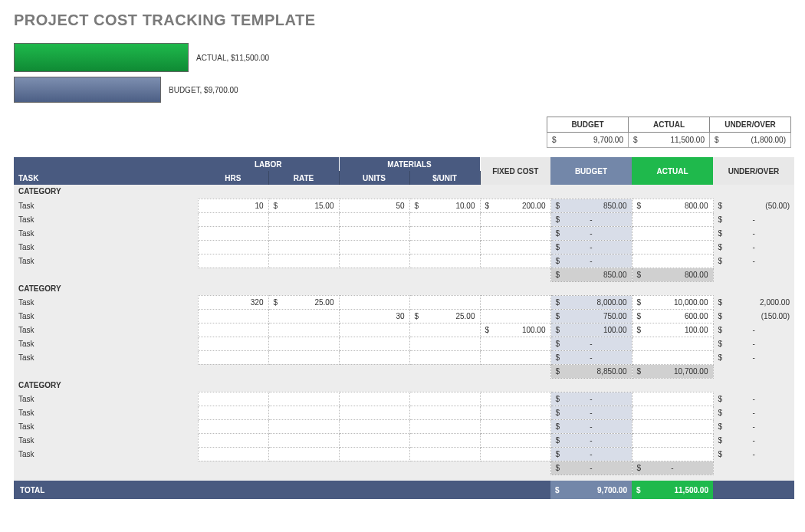 The height and width of the screenshot is (532, 805). What do you see at coordinates (304, 205) in the screenshot?
I see `rate-input: $15.00` at bounding box center [304, 205].